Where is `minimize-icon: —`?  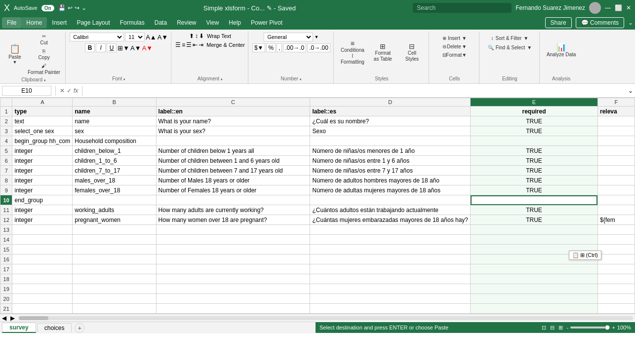
minimize-icon: — is located at coordinates (608, 8).